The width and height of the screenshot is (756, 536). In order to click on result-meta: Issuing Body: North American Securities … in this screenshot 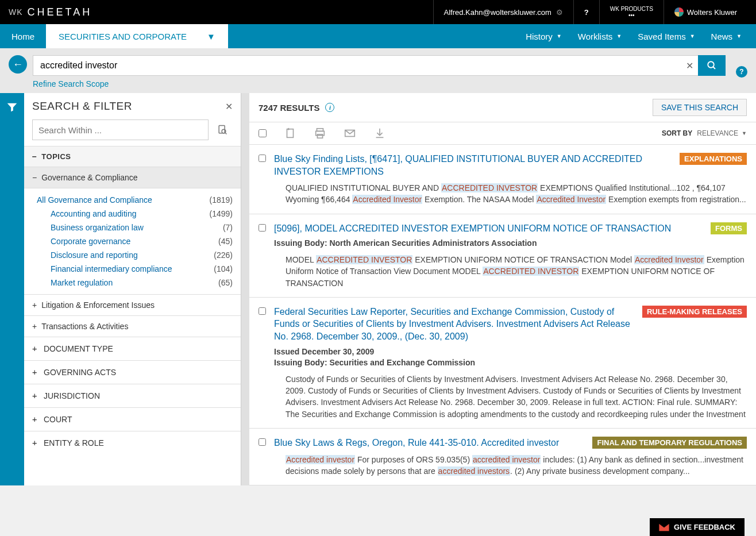, I will do `click(510, 244)`.